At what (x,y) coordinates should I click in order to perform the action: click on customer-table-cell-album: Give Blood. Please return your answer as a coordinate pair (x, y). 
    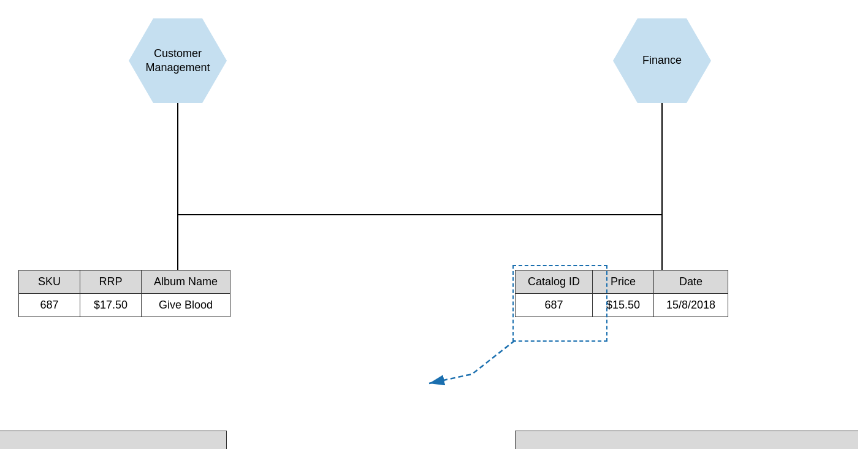
    Looking at the image, I should click on (186, 305).